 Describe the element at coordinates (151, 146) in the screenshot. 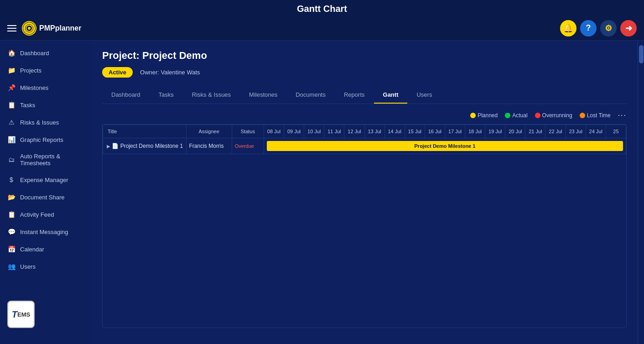

I see `row-title: Project Demo Milestone 1` at that location.